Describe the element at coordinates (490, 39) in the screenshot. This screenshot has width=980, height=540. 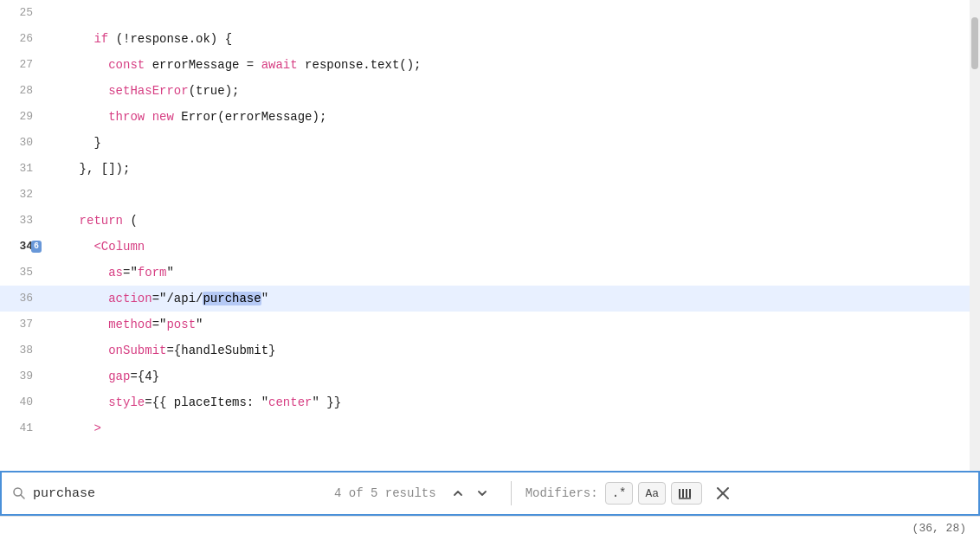
I see `table-row: 26 if (!response.ok) {` at that location.